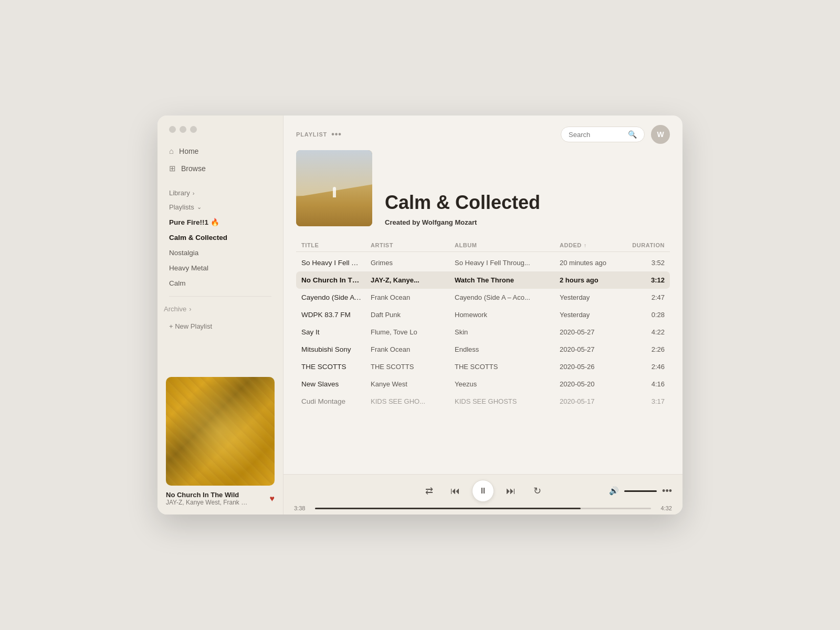 The width and height of the screenshot is (840, 630). Describe the element at coordinates (455, 491) in the screenshot. I see `prev-button: ⏮` at that location.